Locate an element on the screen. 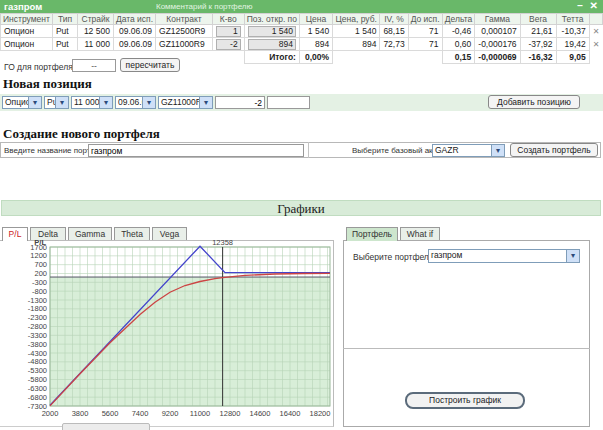  portfolio-select-label: Выберите портфель is located at coordinates (393, 257).